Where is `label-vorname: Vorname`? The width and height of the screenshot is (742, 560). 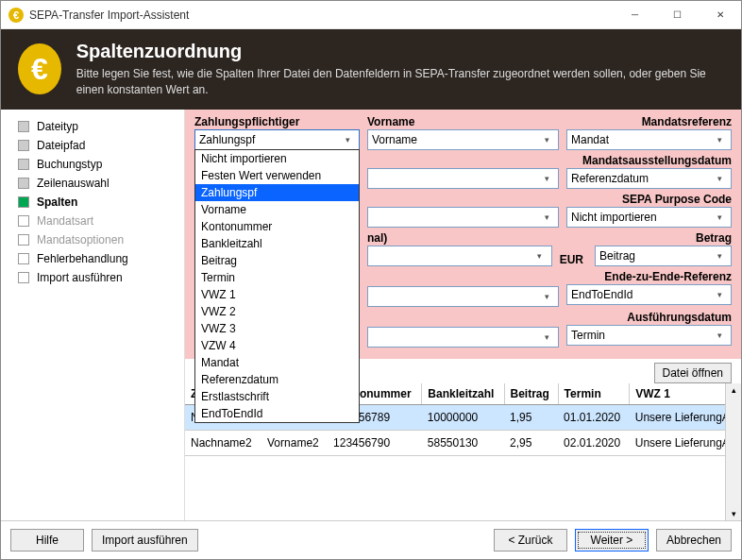 label-vorname: Vorname is located at coordinates (463, 122).